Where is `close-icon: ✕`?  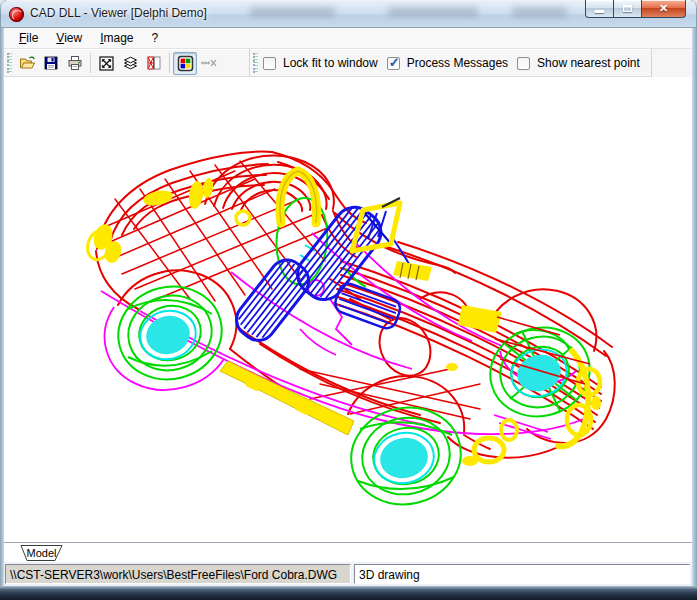
close-icon: ✕ is located at coordinates (664, 8).